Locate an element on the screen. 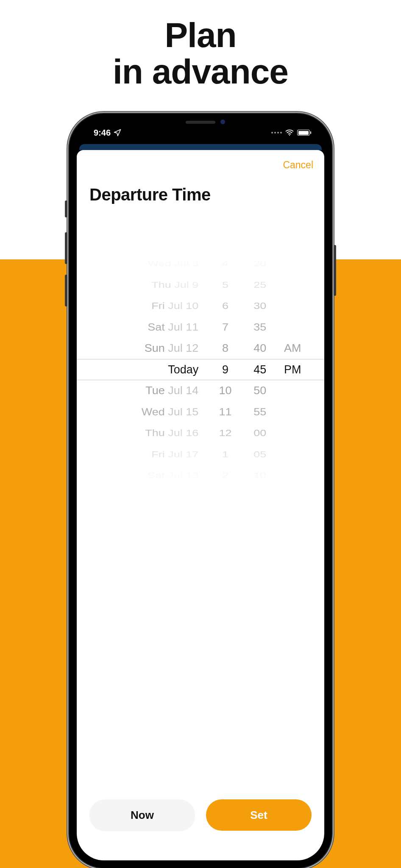 Image resolution: width=401 pixels, height=868 pixels. date-option: Thu Jul 16 is located at coordinates (143, 433).